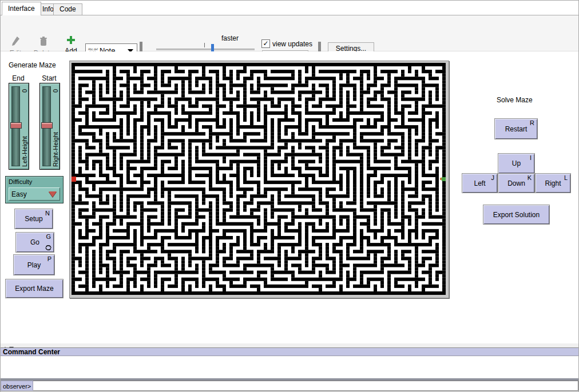 This screenshot has height=392, width=579. Describe the element at coordinates (532, 123) in the screenshot. I see `restart-key: R` at that location.